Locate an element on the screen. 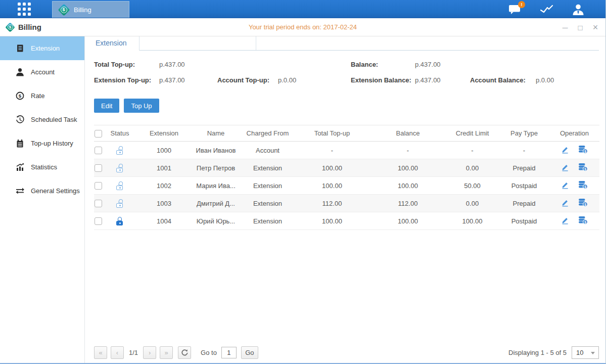 Image resolution: width=606 pixels, height=364 pixels. prev-page-button: ‹ is located at coordinates (117, 353).